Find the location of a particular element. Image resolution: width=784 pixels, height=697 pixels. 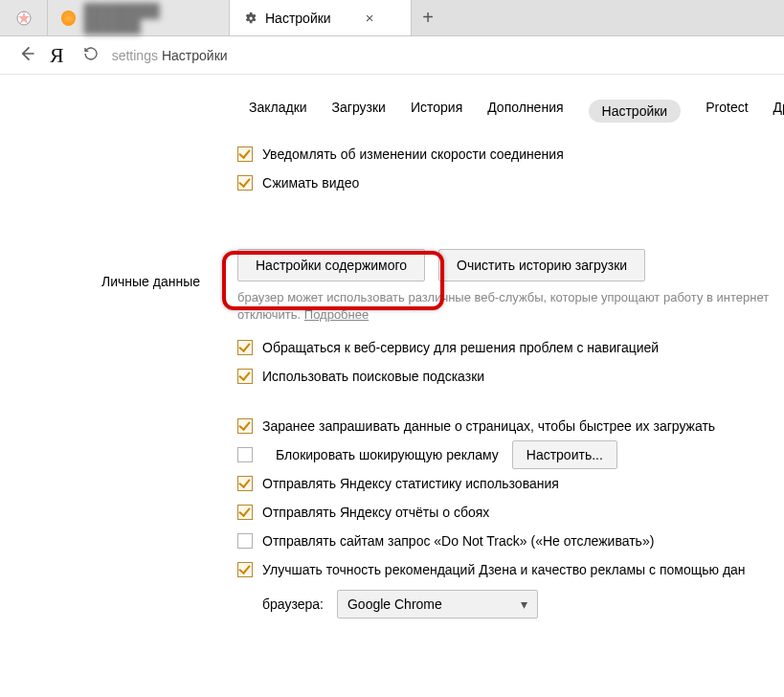

checkbox-zen-quality is located at coordinates (245, 570).